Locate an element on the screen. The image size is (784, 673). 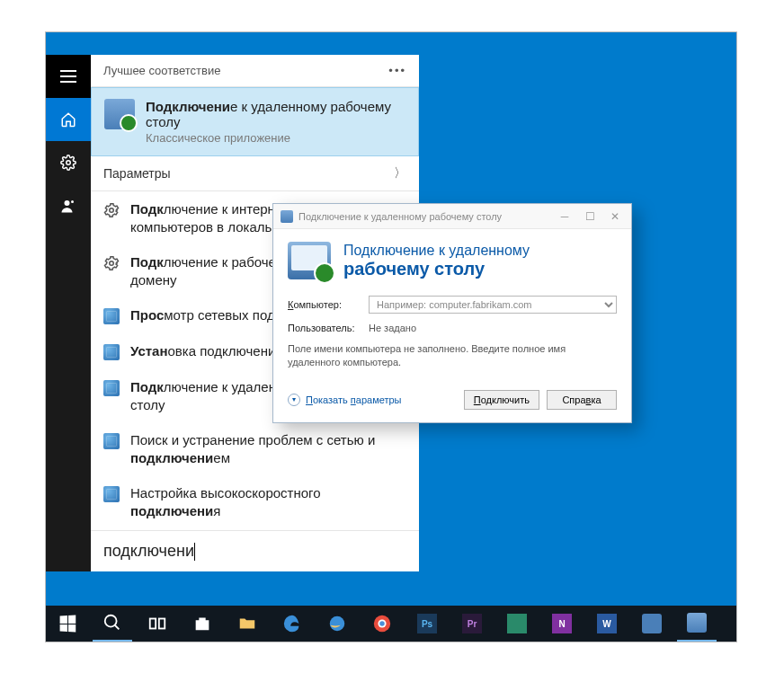
user-icon is located at coordinates (68, 206).